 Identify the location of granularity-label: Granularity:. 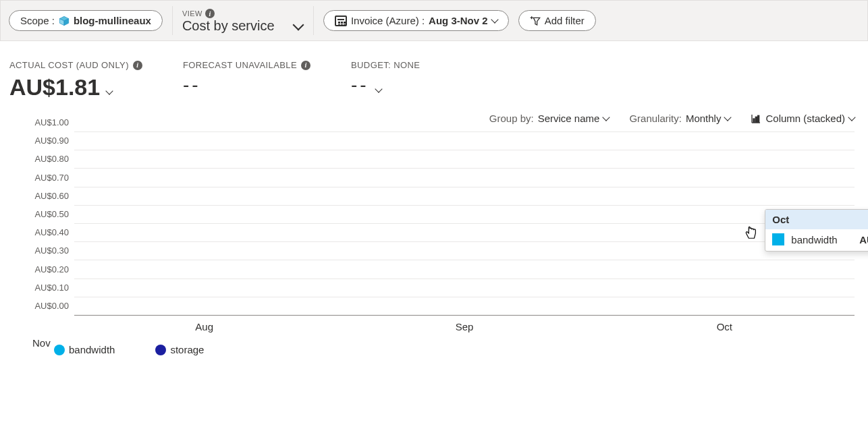
(655, 119).